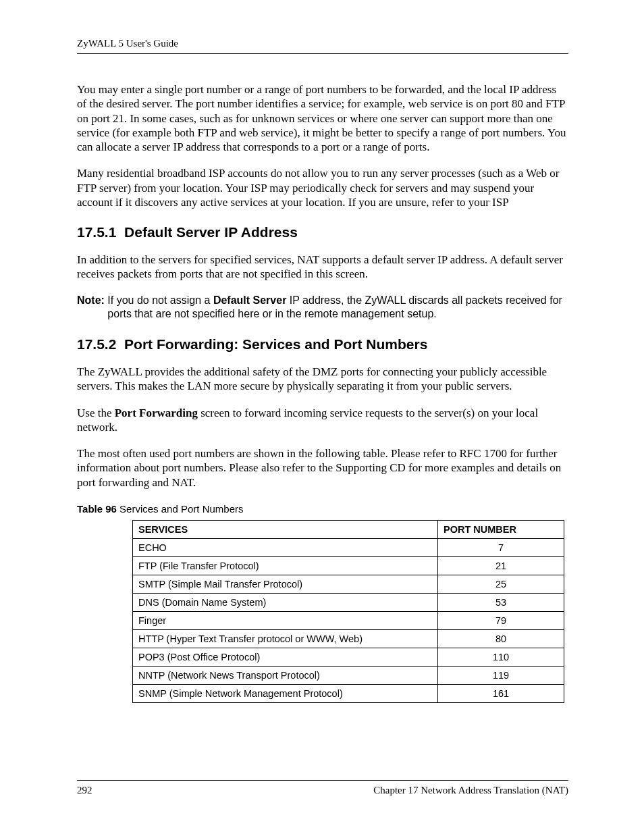 The height and width of the screenshot is (834, 644). I want to click on section-number: 17.5.1, so click(97, 232).